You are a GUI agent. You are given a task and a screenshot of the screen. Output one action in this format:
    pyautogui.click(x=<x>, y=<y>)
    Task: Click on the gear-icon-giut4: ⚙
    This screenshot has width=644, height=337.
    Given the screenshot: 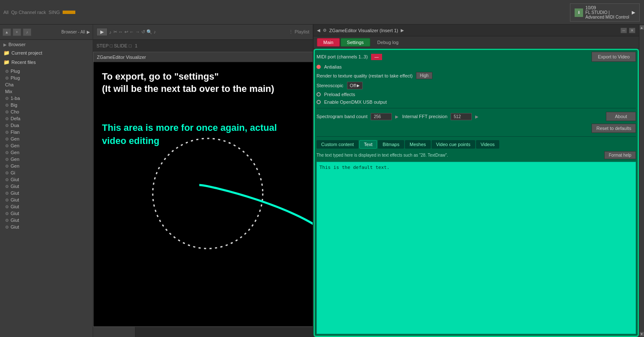 What is the action you would take?
    pyautogui.click(x=7, y=200)
    